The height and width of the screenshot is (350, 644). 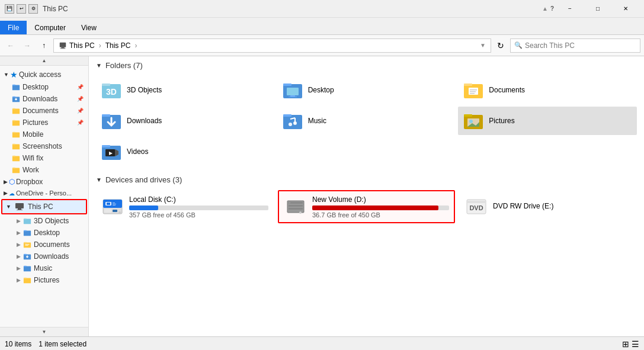 I want to click on sidebar-item-documents-pc: ▶ Documents, so click(x=44, y=245).